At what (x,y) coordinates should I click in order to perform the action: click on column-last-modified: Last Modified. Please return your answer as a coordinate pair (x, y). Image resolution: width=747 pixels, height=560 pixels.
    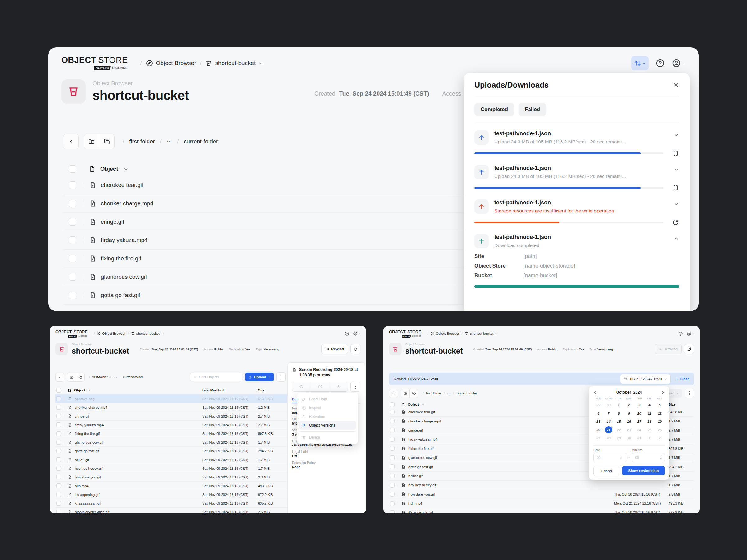
    Looking at the image, I should click on (213, 390).